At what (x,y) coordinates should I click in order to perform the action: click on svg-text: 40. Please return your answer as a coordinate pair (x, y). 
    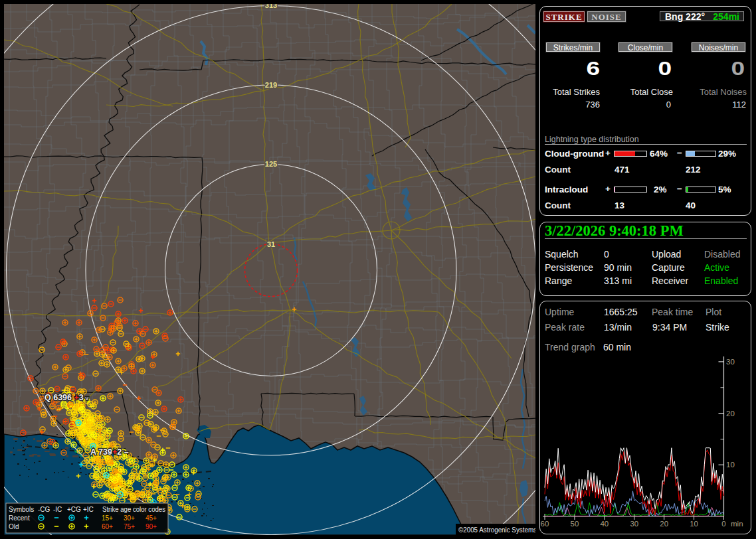
    Looking at the image, I should click on (605, 524).